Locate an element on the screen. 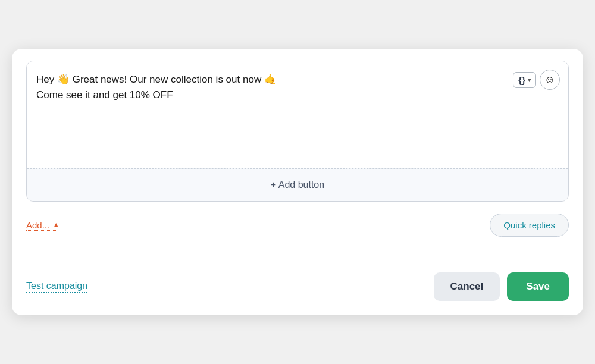  arrow-up-icon: ▲ is located at coordinates (56, 225).